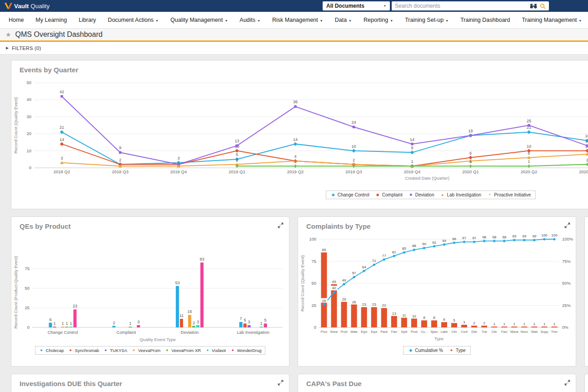  Describe the element at coordinates (567, 306) in the screenshot. I see `svg-text: 25%` at that location.